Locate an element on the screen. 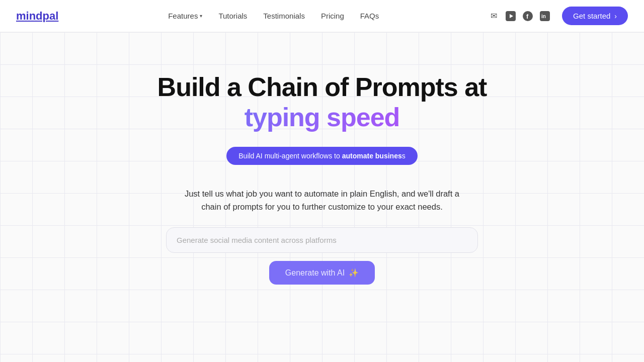  prompt-input is located at coordinates (322, 240).